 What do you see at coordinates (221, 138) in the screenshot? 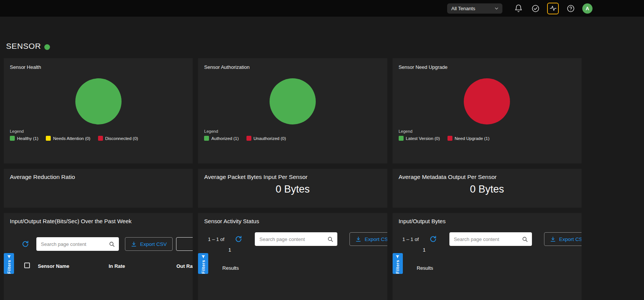
I see `legend-item: Authorized (1)` at bounding box center [221, 138].